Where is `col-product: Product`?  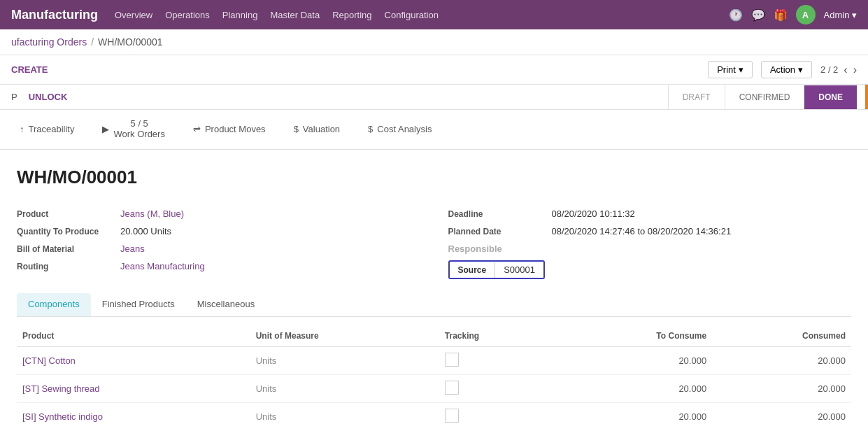 col-product: Product is located at coordinates (134, 336).